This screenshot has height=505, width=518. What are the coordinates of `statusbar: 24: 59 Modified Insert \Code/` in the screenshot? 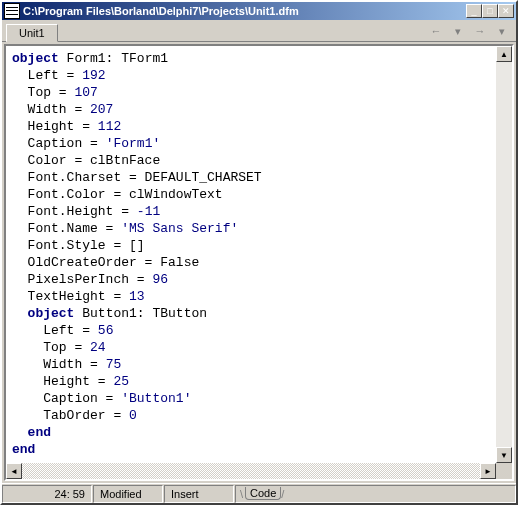 It's located at (259, 493).